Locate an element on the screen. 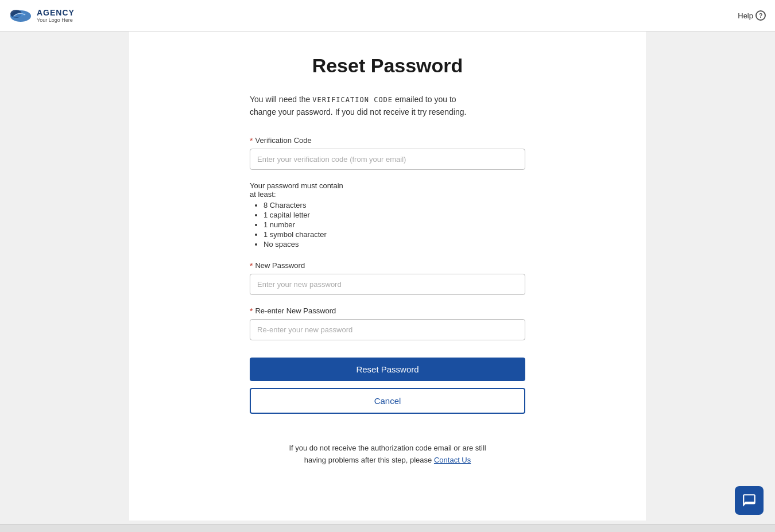 This screenshot has height=532, width=775. logo-icon is located at coordinates (21, 16).